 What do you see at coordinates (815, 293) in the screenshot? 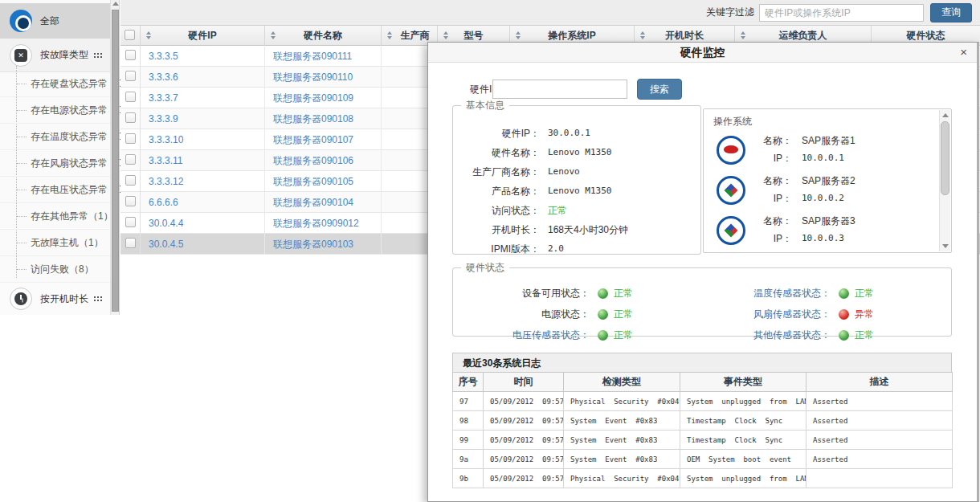
I see `status-temperature-sensor: 温度传感器状态： 正常` at bounding box center [815, 293].